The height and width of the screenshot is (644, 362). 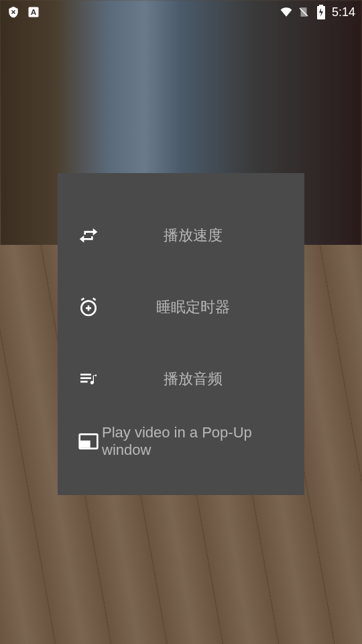 What do you see at coordinates (23, 12) in the screenshot?
I see `status-left: A` at bounding box center [23, 12].